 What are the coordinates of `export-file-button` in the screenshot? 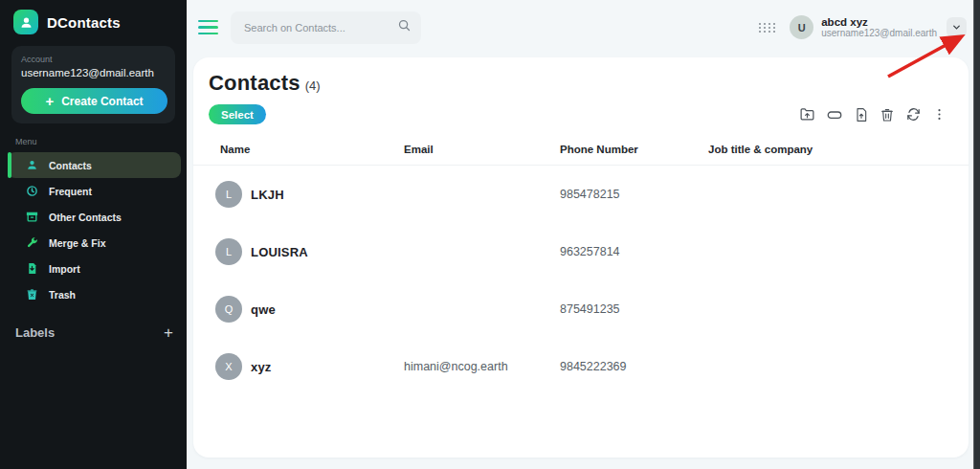 It's located at (861, 115).